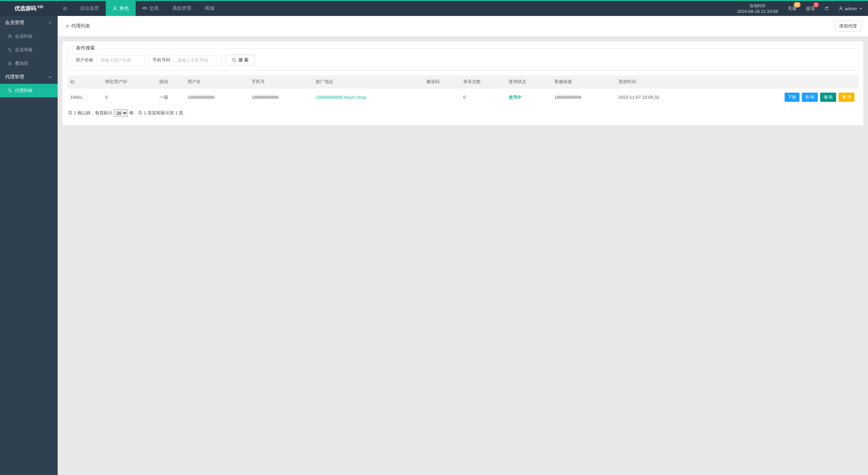  I want to click on brand-version: V20, so click(40, 7).